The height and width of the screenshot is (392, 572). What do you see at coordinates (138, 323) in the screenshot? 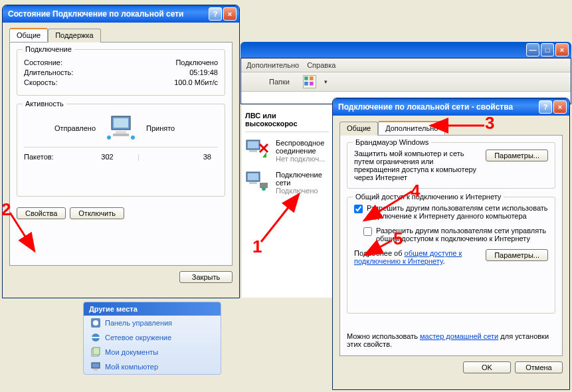
I see `sidebar-item-label: Панель управления` at bounding box center [138, 323].